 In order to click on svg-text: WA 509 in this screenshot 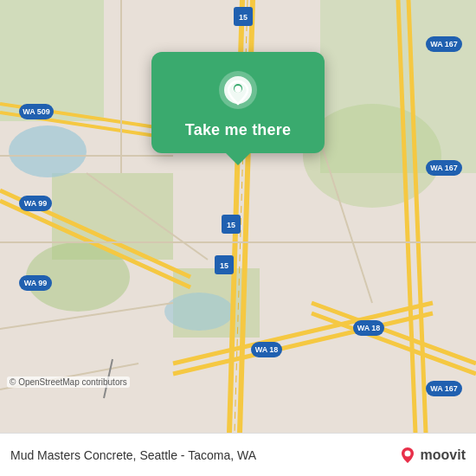, I will do `click(36, 112)`.